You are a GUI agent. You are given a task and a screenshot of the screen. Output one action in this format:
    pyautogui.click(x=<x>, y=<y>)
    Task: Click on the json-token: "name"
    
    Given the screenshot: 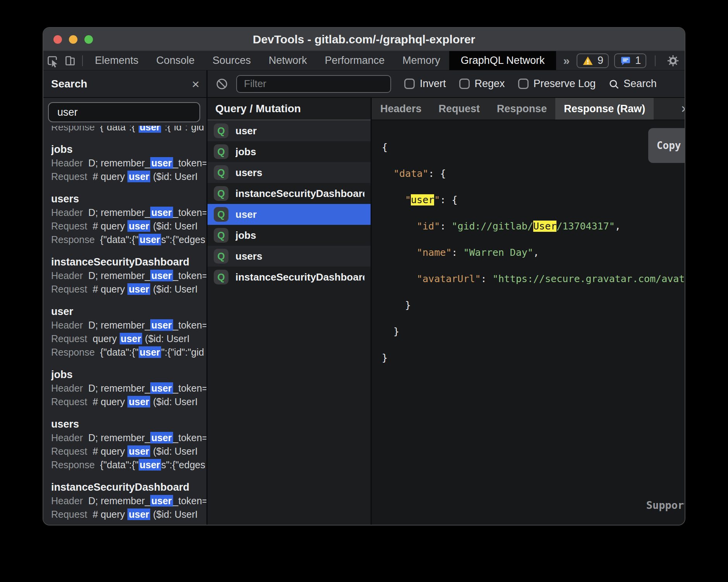 What is the action you would take?
    pyautogui.click(x=434, y=252)
    